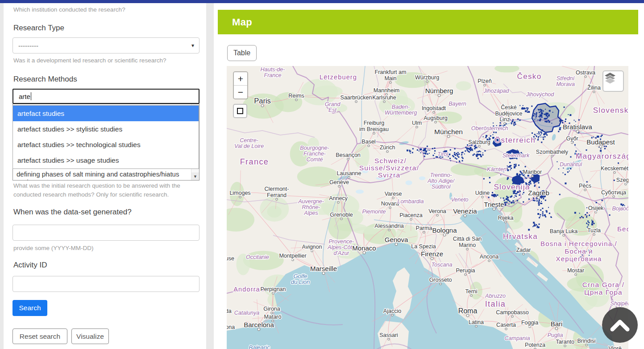 Image resolution: width=644 pixels, height=349 pixels. Describe the element at coordinates (613, 81) in the screenshot. I see `layers-control` at that location.